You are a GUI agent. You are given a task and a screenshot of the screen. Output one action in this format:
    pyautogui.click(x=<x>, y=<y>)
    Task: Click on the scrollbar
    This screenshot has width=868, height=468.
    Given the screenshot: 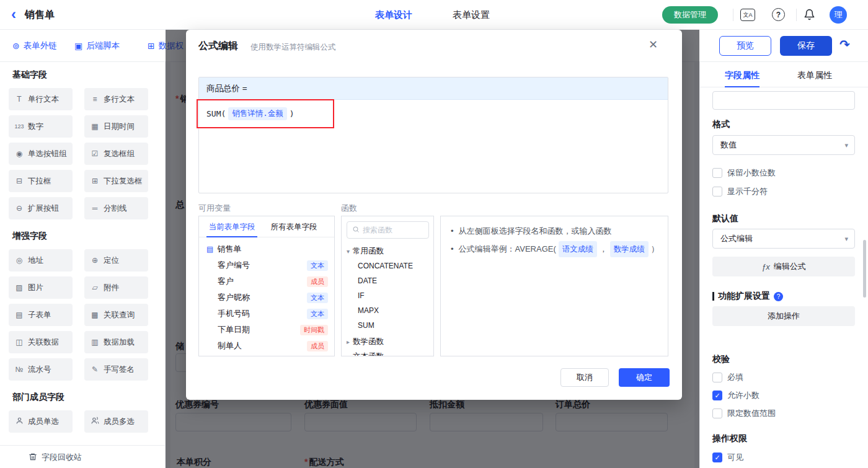 What is the action you would take?
    pyautogui.click(x=864, y=269)
    